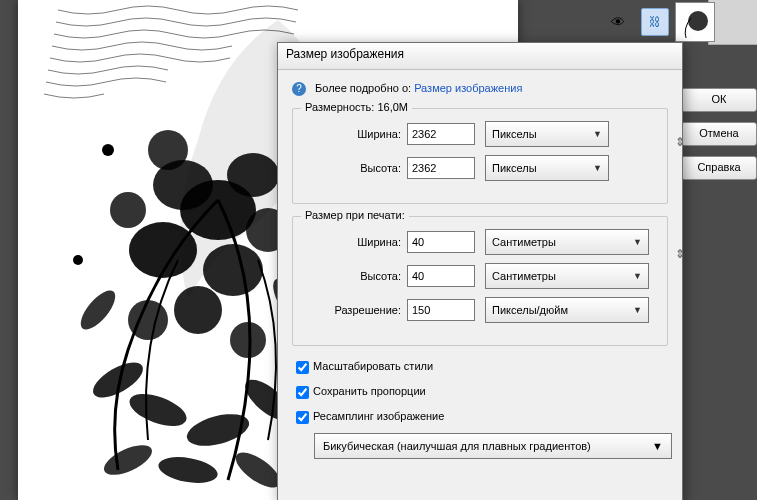  Describe the element at coordinates (441, 242) in the screenshot. I see `print-width-input` at that location.